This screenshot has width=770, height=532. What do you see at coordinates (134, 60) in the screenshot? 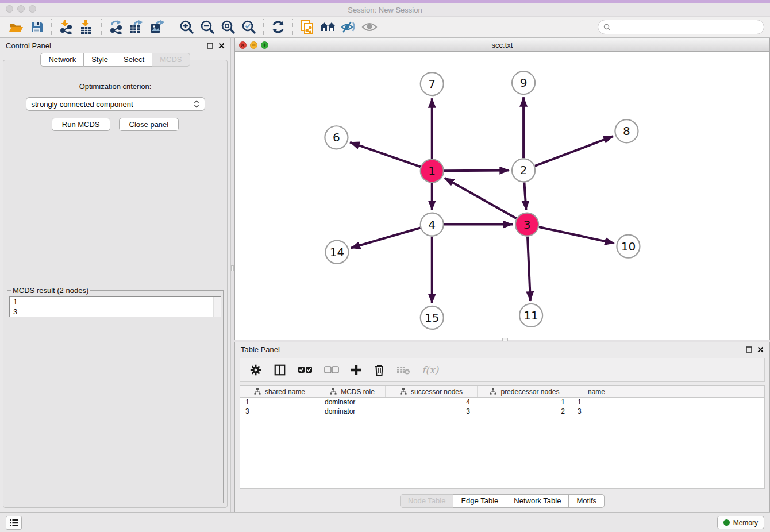
I see `tab-select: Select` at bounding box center [134, 60].